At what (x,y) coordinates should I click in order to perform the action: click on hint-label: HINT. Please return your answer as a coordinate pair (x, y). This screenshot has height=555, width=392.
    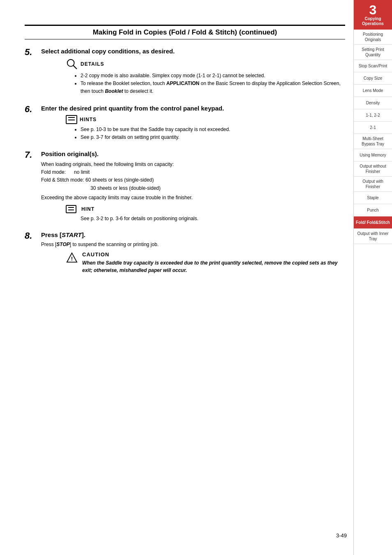
    Looking at the image, I should click on (88, 209).